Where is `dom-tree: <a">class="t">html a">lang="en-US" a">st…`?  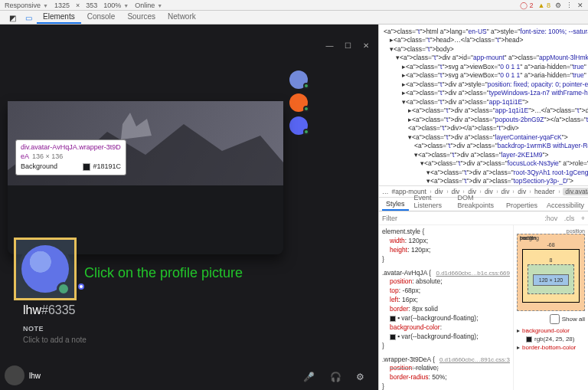 dom-tree: <a">class="t">html a">lang="en-US" a">st… is located at coordinates (484, 105).